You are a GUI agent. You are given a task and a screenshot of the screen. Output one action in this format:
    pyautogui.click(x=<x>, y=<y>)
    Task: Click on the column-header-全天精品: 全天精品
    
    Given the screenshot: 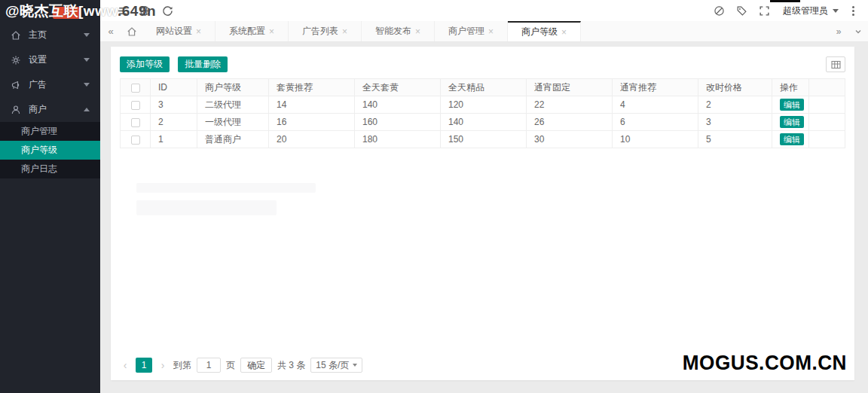 What is the action you would take?
    pyautogui.click(x=484, y=87)
    